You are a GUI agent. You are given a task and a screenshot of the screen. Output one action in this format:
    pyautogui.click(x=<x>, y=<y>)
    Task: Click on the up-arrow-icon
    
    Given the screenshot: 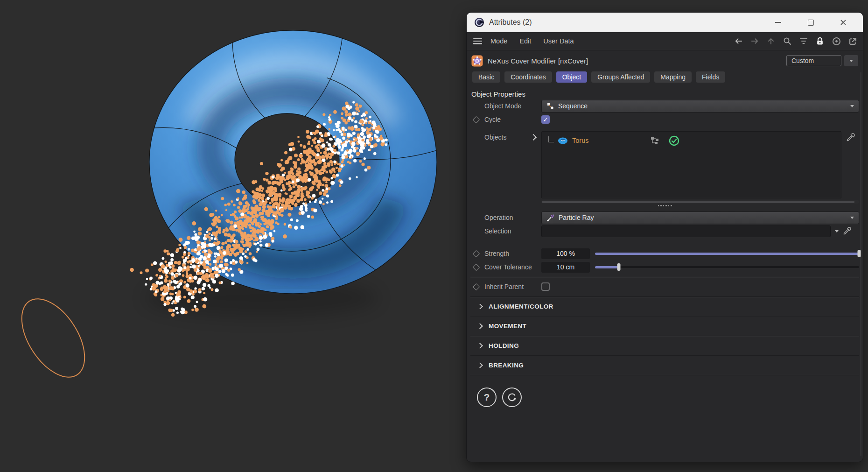 What is the action you would take?
    pyautogui.click(x=771, y=41)
    